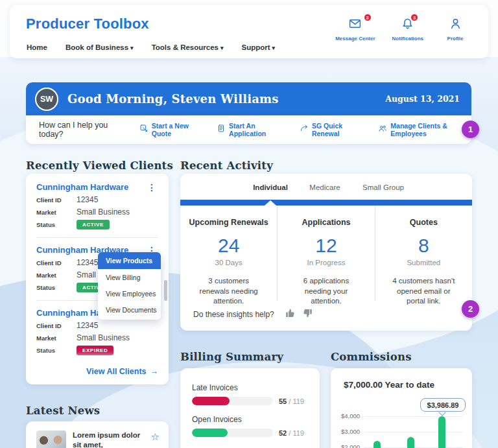 Image resolution: width=498 pixels, height=448 pixels. Describe the element at coordinates (424, 246) in the screenshot. I see `quotes-count: 8` at that location.